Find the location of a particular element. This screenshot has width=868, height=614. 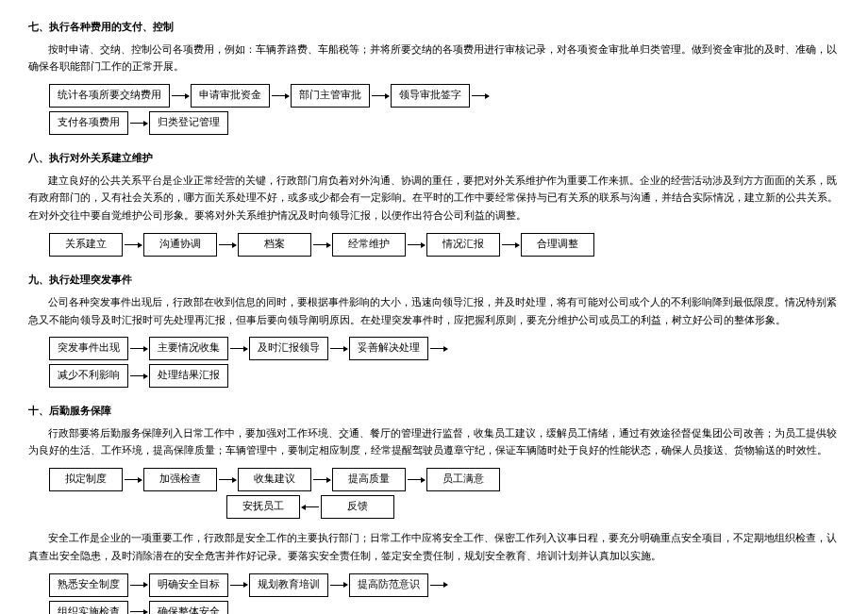

flow-box: 提高防范意识 is located at coordinates (389, 585).